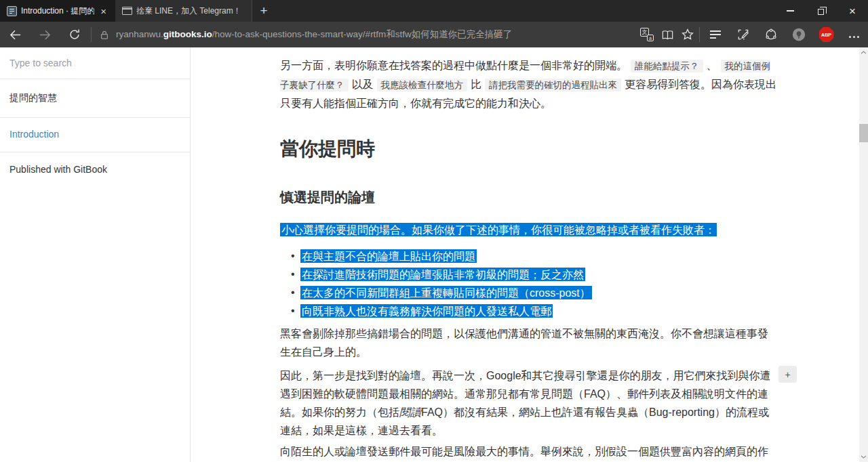 The width and height of the screenshot is (868, 462). What do you see at coordinates (95, 135) in the screenshot?
I see `sidebar-item-introduction: Introduction` at bounding box center [95, 135].